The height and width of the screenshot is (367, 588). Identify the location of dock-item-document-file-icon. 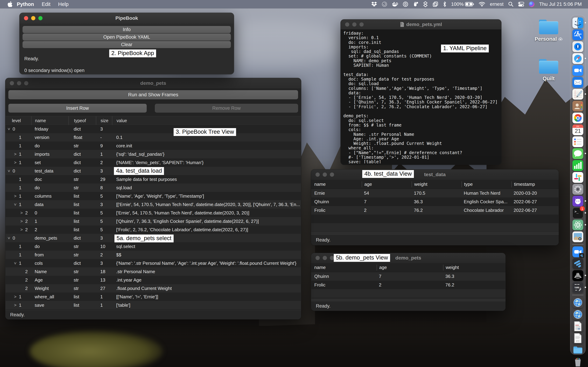
(578, 326).